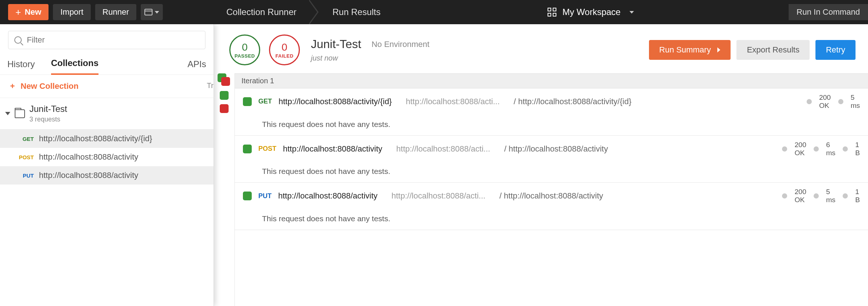 The width and height of the screenshot is (868, 306). Describe the element at coordinates (836, 50) in the screenshot. I see `retry-button: Retry` at that location.